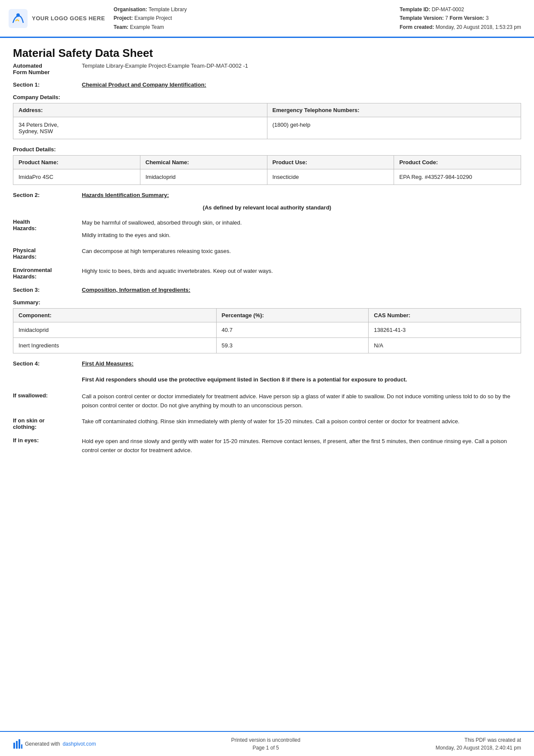 This screenshot has height=756, width=534. What do you see at coordinates (460, 18) in the screenshot?
I see `header-meta-right: Template ID: DP-MAT-0002 Template Versio…` at bounding box center [460, 18].